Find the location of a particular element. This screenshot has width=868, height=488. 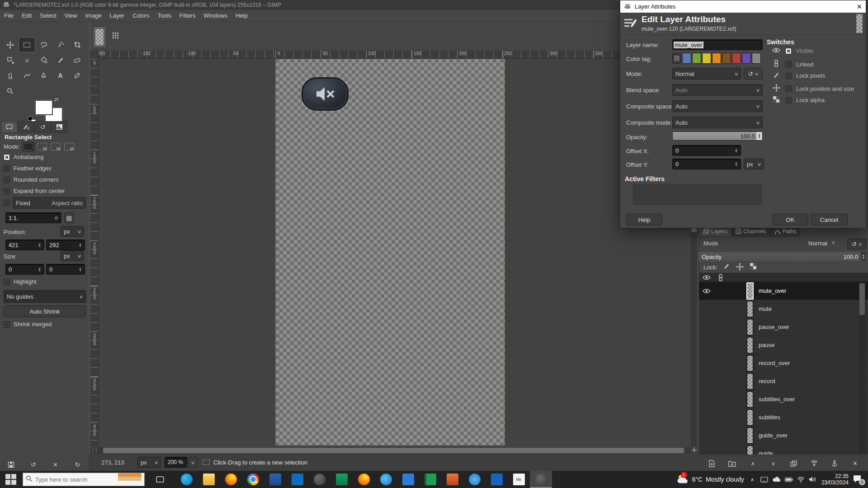

offset-y-input: 0▲▼ is located at coordinates (707, 164).